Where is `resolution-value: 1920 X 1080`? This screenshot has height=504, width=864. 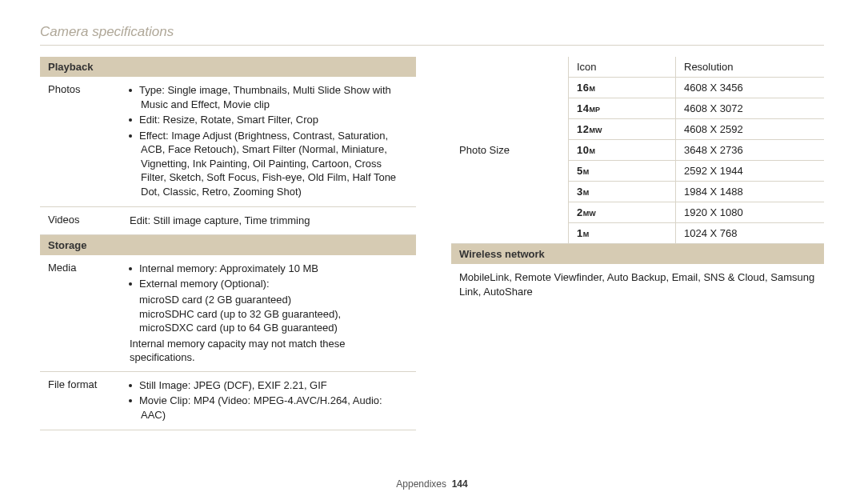 resolution-value: 1920 X 1080 is located at coordinates (750, 213).